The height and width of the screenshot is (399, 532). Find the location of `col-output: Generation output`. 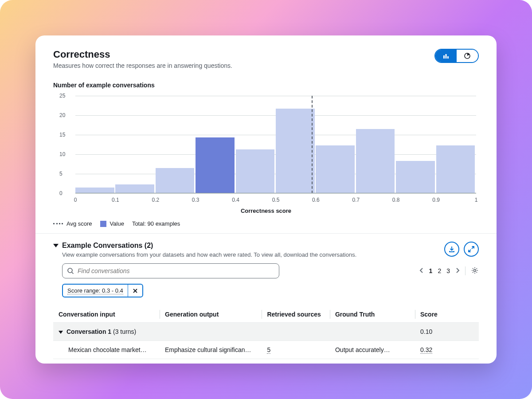

col-output: Generation output is located at coordinates (211, 315).